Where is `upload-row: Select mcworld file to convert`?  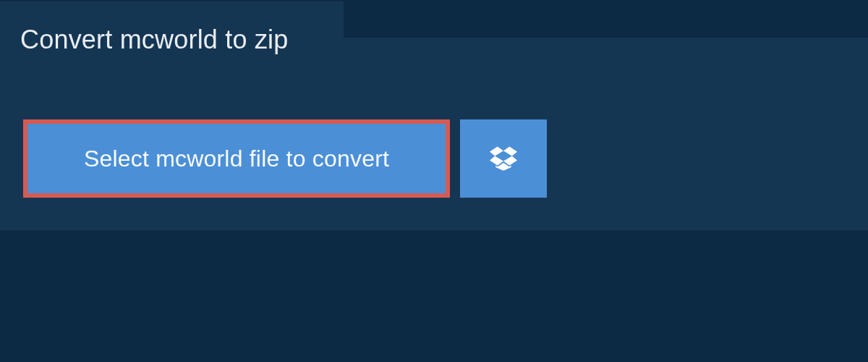 upload-row: Select mcworld file to convert is located at coordinates (285, 159).